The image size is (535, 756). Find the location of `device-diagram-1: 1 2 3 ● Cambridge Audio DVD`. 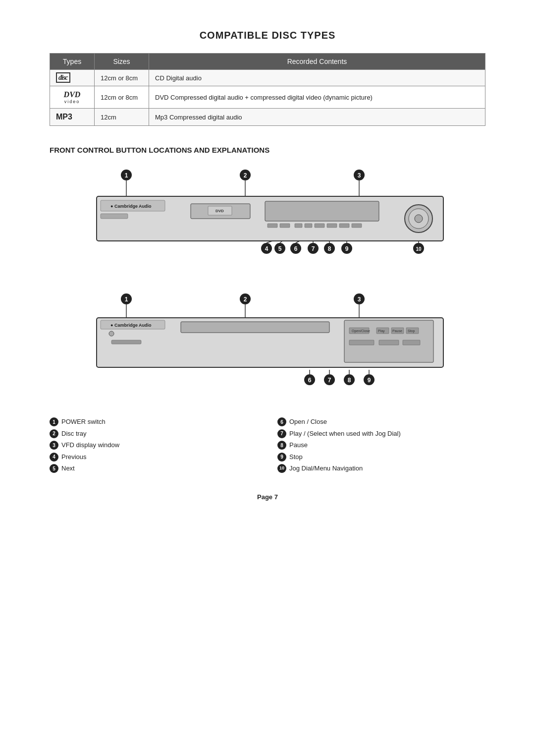

device-diagram-1: 1 2 3 ● Cambridge Audio DVD is located at coordinates (268, 219).